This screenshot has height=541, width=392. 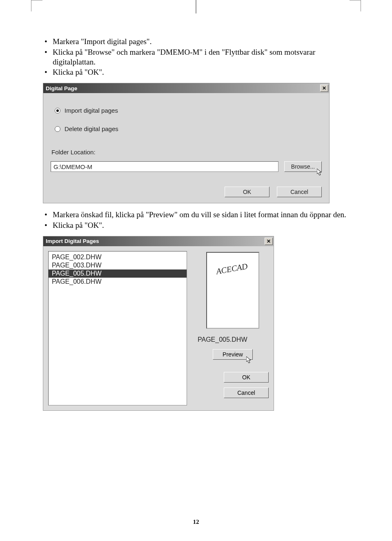 I want to click on preview-content: ACECAD, so click(x=232, y=269).